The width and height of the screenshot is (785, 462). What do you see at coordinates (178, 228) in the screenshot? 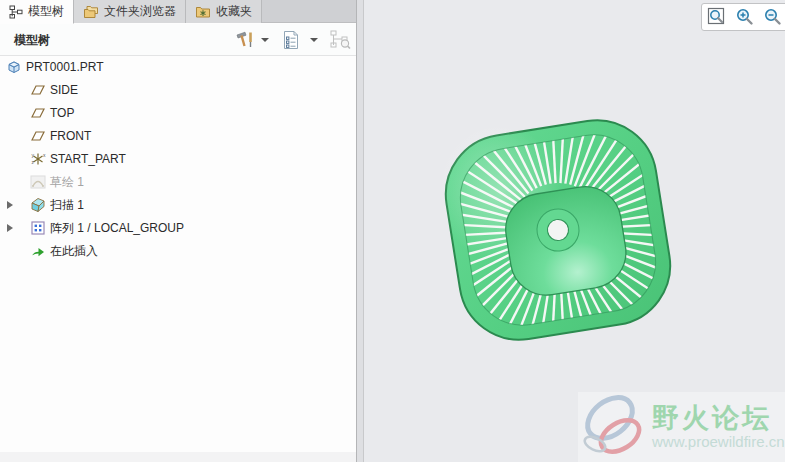
I see `tree-row-pattern: 阵列 1 / LOCAL_GROUP` at bounding box center [178, 228].